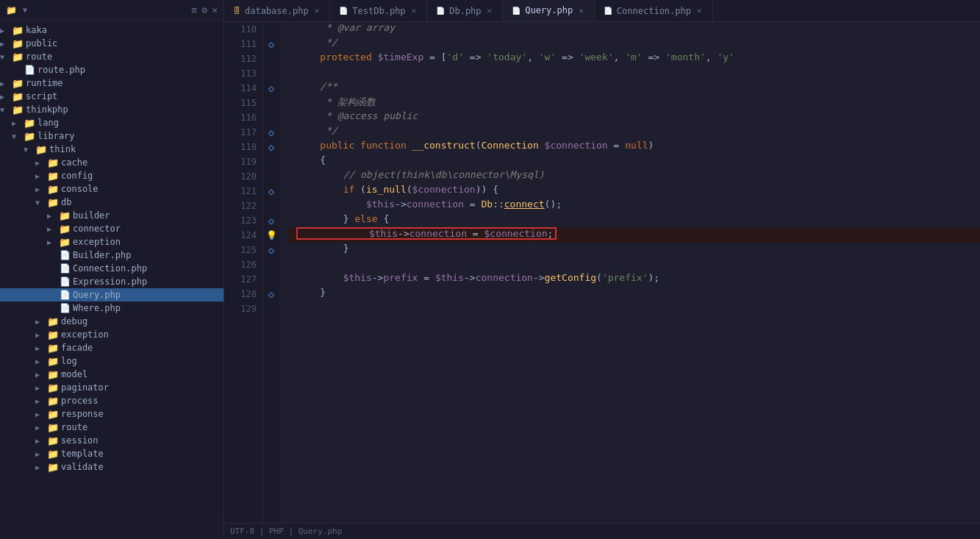  What do you see at coordinates (6, 44) in the screenshot?
I see `tree-arrow-public: ▶` at bounding box center [6, 44].